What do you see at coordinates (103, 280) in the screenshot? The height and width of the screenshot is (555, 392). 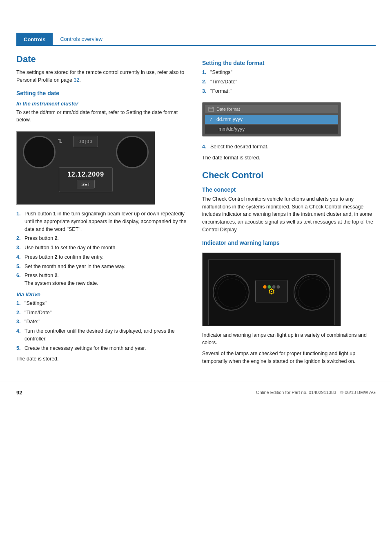 I see `step-6: 6. Press button 2.The system stores the …` at bounding box center [103, 280].